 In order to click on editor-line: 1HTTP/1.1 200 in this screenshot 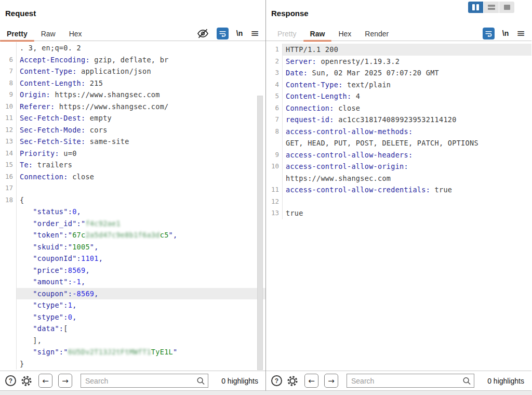, I will do `click(399, 50)`.